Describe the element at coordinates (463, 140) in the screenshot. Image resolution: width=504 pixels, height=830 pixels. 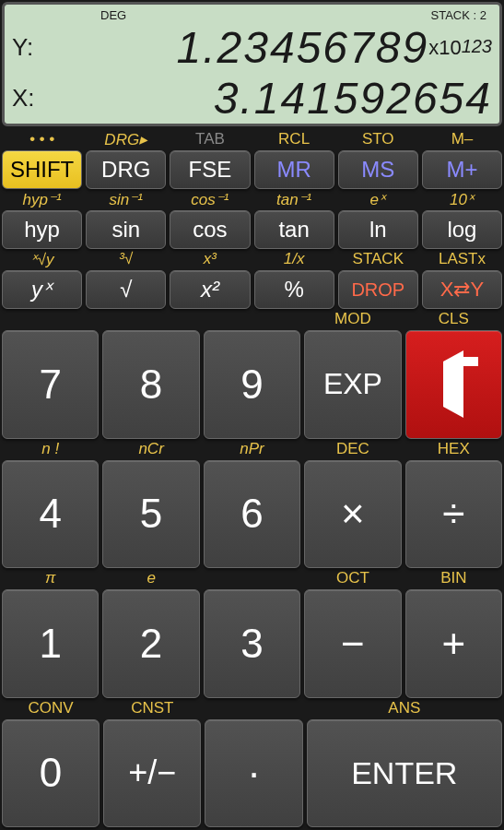
I see `m-minus-shift-label: M–` at that location.